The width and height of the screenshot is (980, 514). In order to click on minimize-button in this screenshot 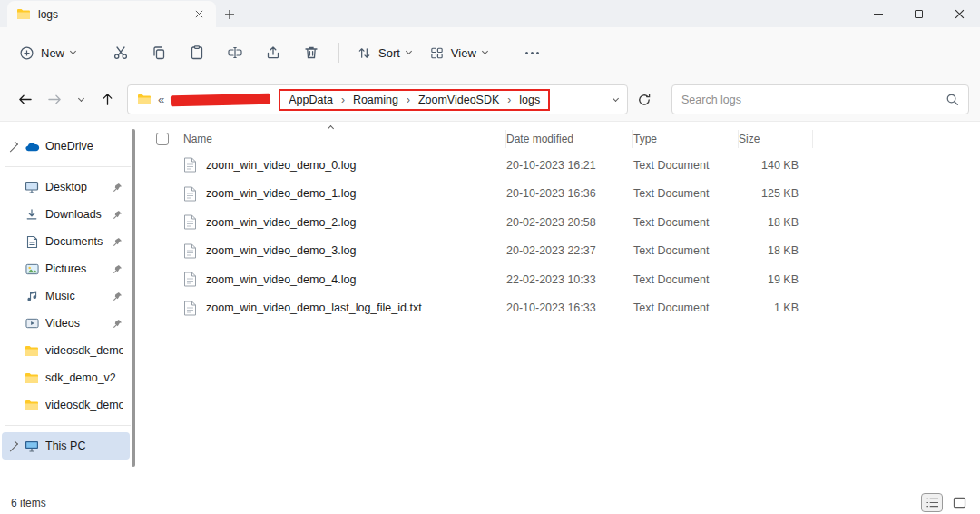, I will do `click(878, 14)`.